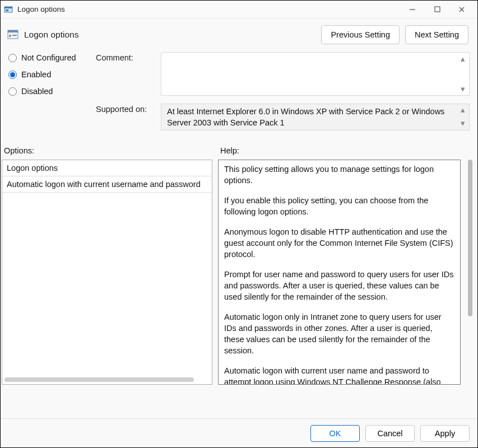 The height and width of the screenshot is (448, 478). I want to click on window-title: Logon options, so click(208, 9).